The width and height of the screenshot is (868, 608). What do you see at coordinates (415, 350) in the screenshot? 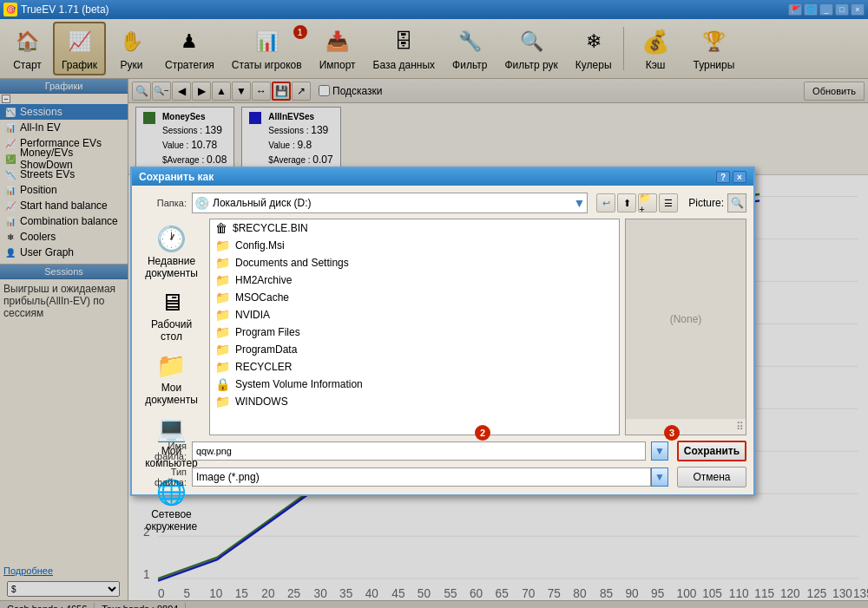
I see `list-item: 📁ProgramData` at bounding box center [415, 350].